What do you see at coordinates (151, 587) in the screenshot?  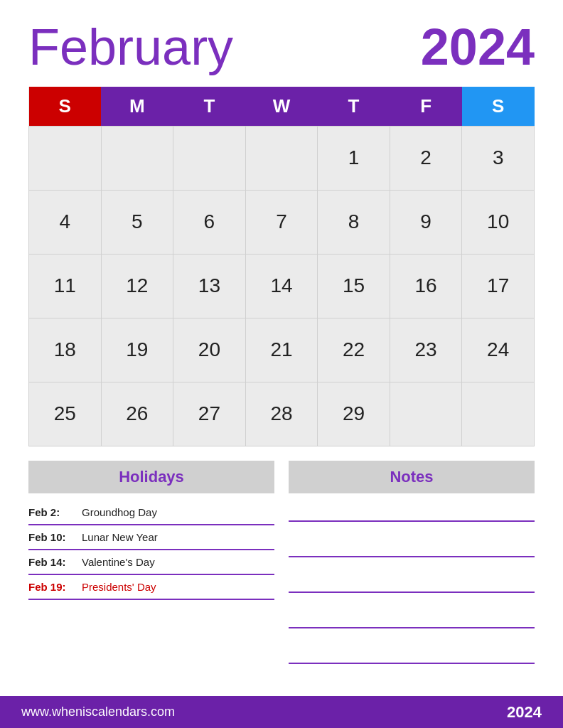 I see `list-item: Feb 19:Presidents' Day` at bounding box center [151, 587].